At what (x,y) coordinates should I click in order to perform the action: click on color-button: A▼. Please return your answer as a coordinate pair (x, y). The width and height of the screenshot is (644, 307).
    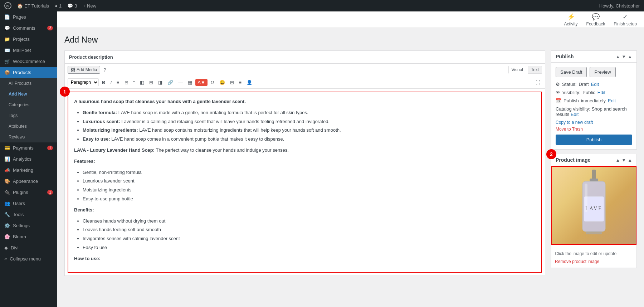
    Looking at the image, I should click on (201, 82).